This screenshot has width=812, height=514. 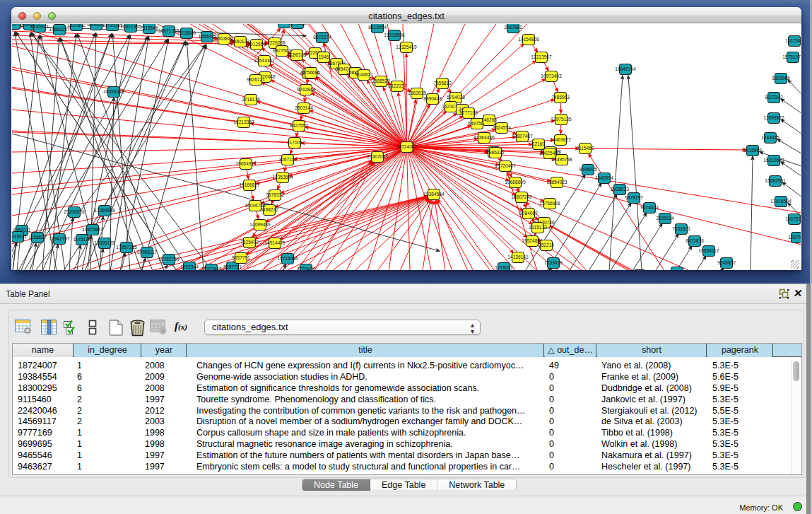 What do you see at coordinates (625, 69) in the screenshot?
I see `svg-text: 16648764` at bounding box center [625, 69].